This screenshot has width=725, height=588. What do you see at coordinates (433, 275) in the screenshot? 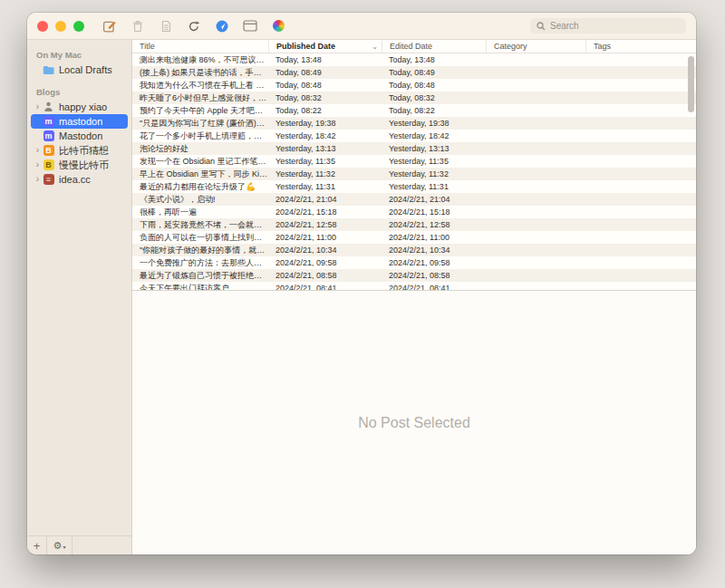
I see `edited-date-cell: 2024/2/21, 08:58` at bounding box center [433, 275].